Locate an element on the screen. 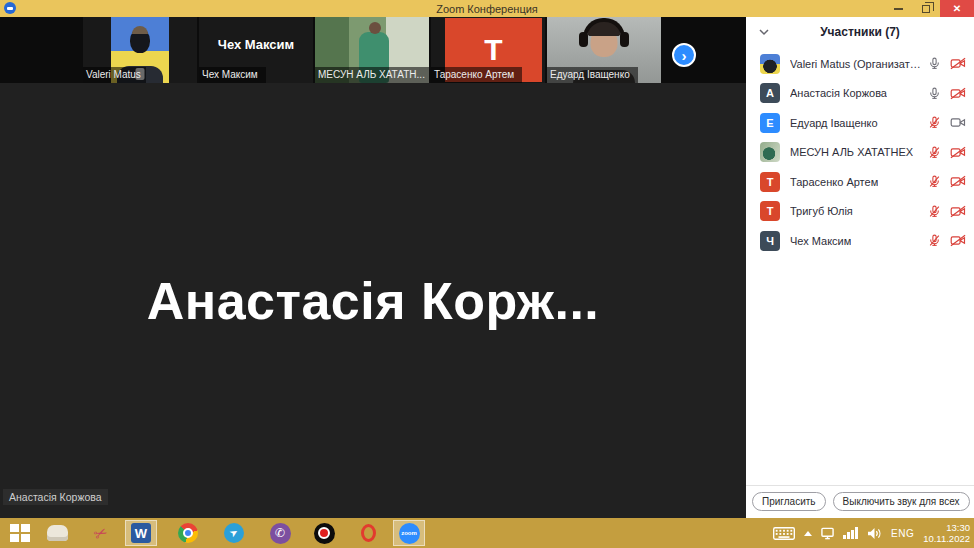  video-tile-label: Едуард Іващенко is located at coordinates (592, 75).